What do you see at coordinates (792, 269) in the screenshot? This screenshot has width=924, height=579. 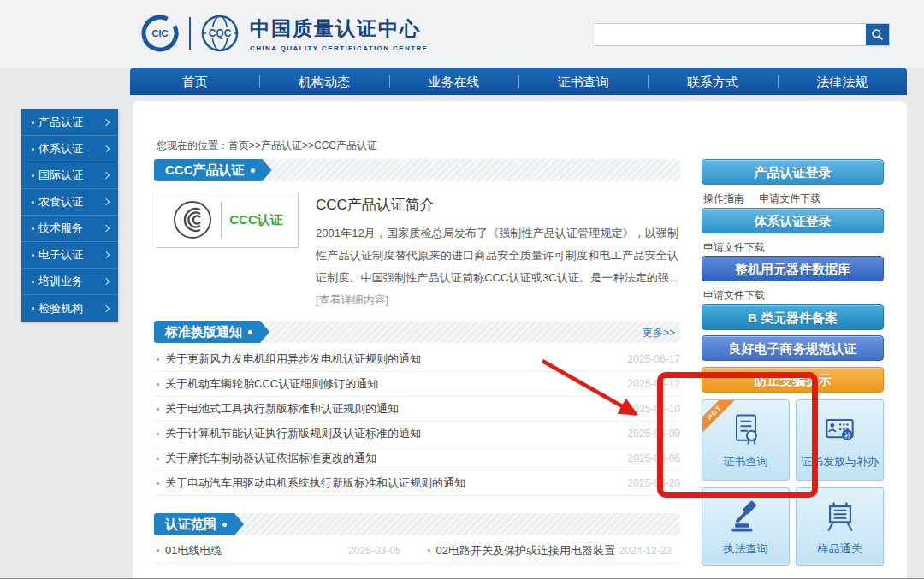 I see `component-database-button: 整机用元器件数据库` at bounding box center [792, 269].